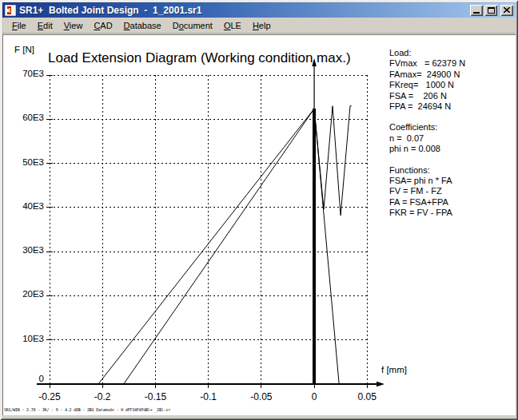 The height and width of the screenshot is (420, 518). Describe the element at coordinates (427, 203) in the screenshot. I see `panel-line: FA = FSA+FPA` at that location.